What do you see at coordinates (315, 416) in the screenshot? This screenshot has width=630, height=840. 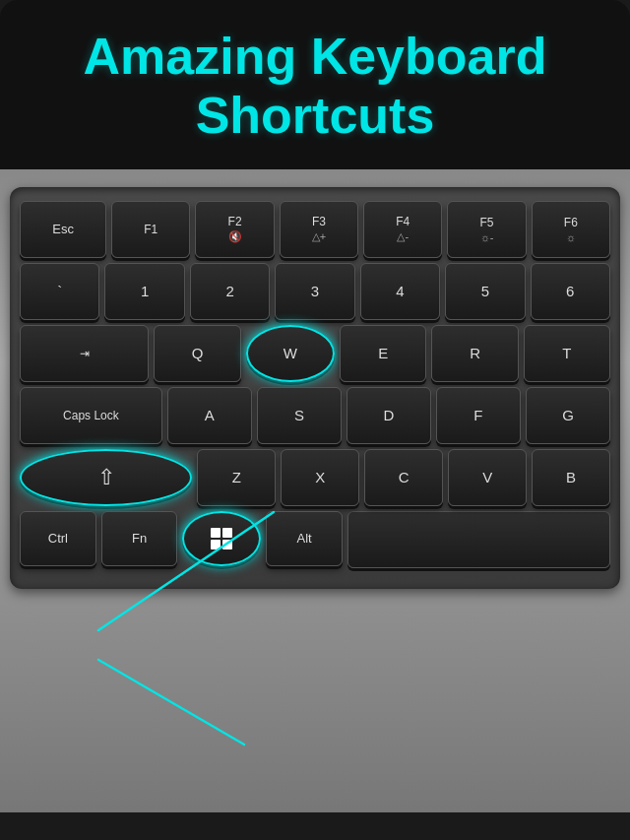 I see `keyboard-row-4: Caps Lock A S D F G` at bounding box center [315, 416].